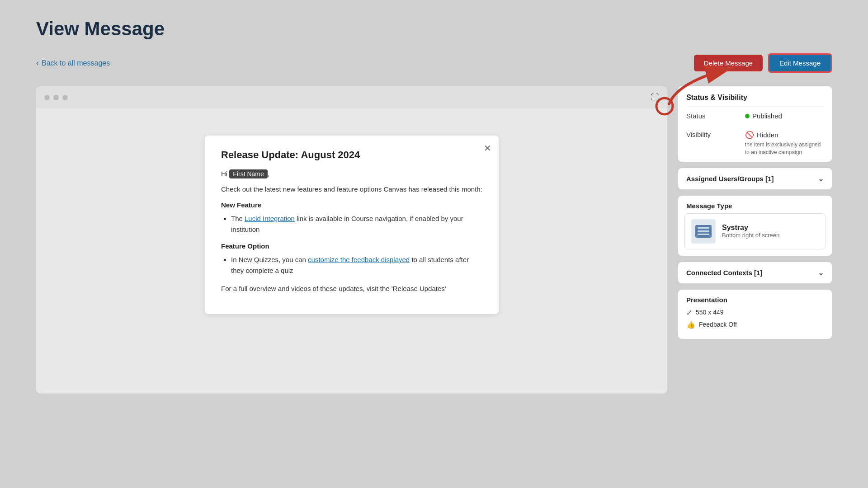 The width and height of the screenshot is (868, 488). I want to click on feedback-row: 👍 Feedback Off, so click(755, 324).